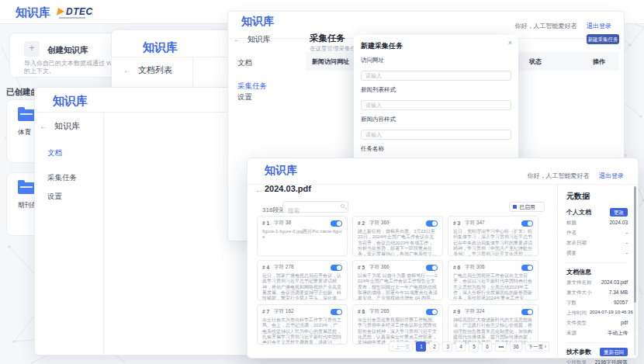  Describe the element at coordinates (397, 280) in the screenshot. I see `chunk-card-5: # 5字符 366 以实干为笔 以奋斗为墨 奋楫笃行——2024年全国广电工作会…` at that location.